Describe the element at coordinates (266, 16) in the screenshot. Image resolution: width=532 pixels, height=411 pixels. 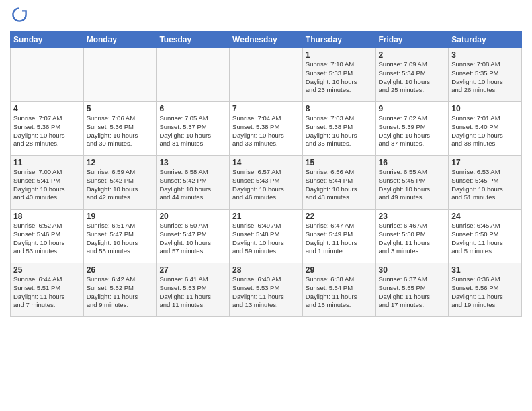
I see `page-header` at that location.